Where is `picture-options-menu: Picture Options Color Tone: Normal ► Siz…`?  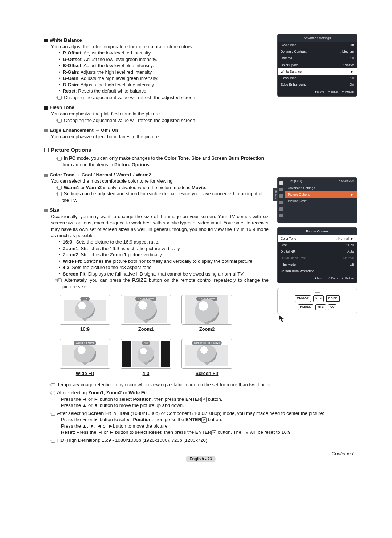 picture-options-menu: Picture Options Color Tone: Normal ► Siz… is located at coordinates (317, 255).